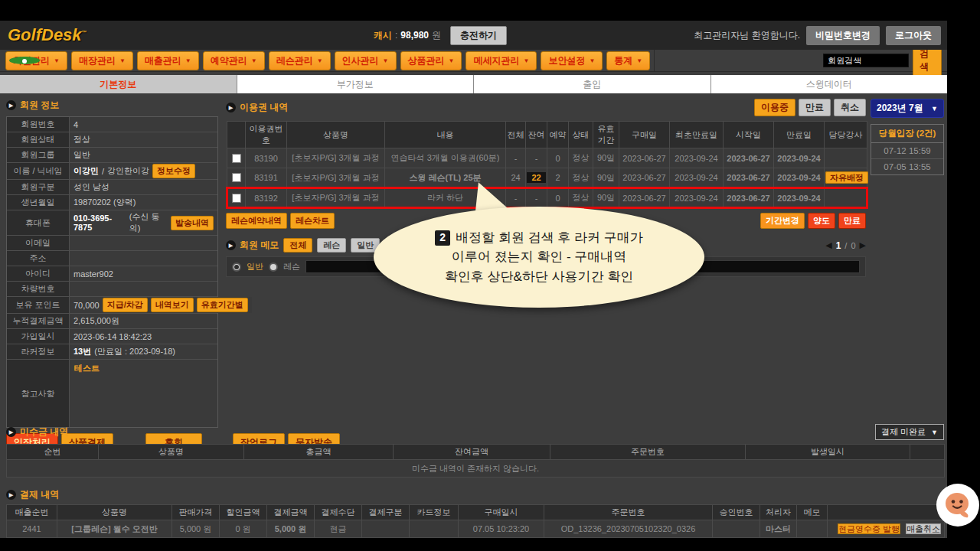  What do you see at coordinates (476, 530) in the screenshot?
I see `payment-row: 2441 [그룹레슨] 월수 오전반 5,000 원 0 원 5,000 원 현…` at bounding box center [476, 530].